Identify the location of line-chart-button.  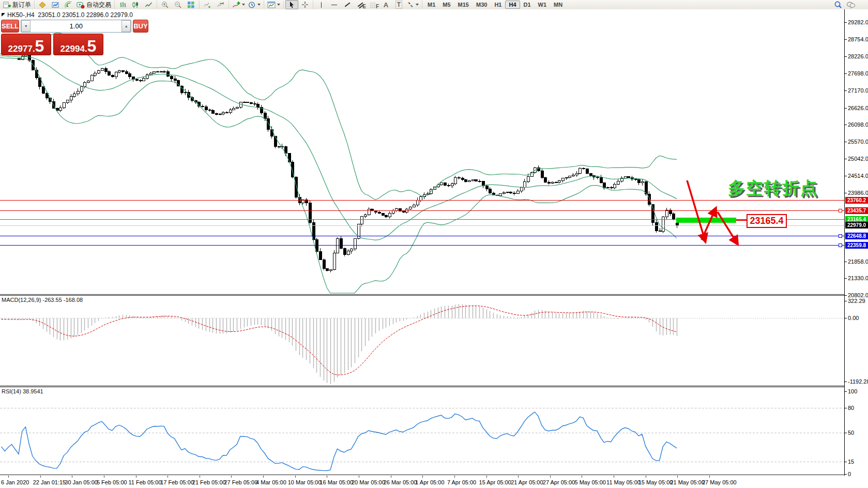
(149, 5).